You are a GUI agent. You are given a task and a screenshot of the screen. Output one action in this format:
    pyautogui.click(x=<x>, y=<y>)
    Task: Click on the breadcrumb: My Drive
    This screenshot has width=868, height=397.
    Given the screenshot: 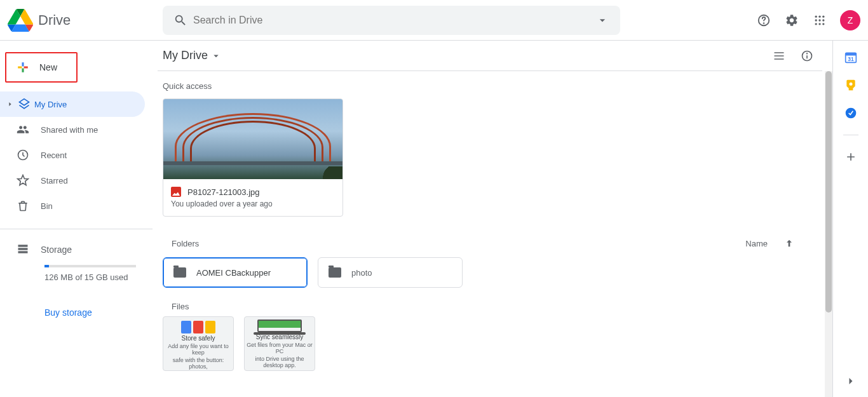 What is the action you would take?
    pyautogui.click(x=191, y=56)
    